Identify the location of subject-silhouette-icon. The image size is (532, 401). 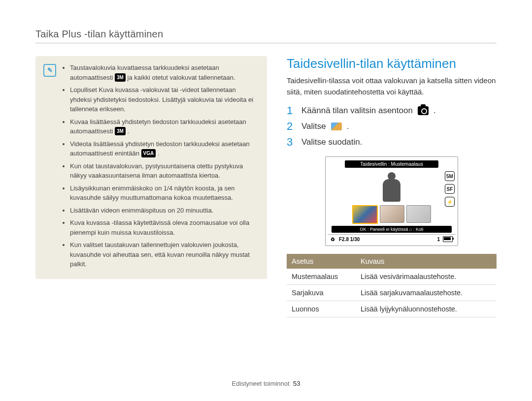
(392, 187).